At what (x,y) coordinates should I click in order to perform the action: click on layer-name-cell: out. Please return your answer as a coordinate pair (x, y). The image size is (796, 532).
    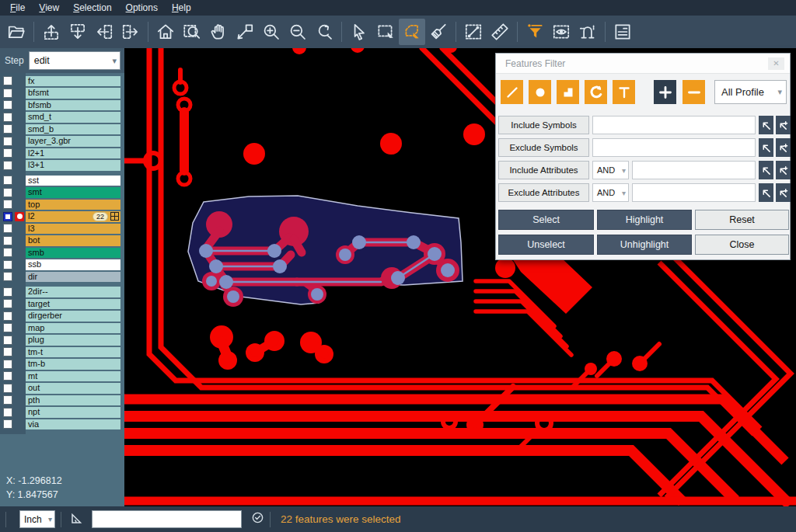
    Looking at the image, I should click on (73, 388).